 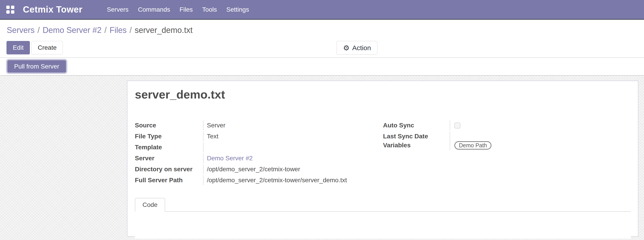 I want to click on app-brand: Cetmix Tower, so click(x=52, y=9).